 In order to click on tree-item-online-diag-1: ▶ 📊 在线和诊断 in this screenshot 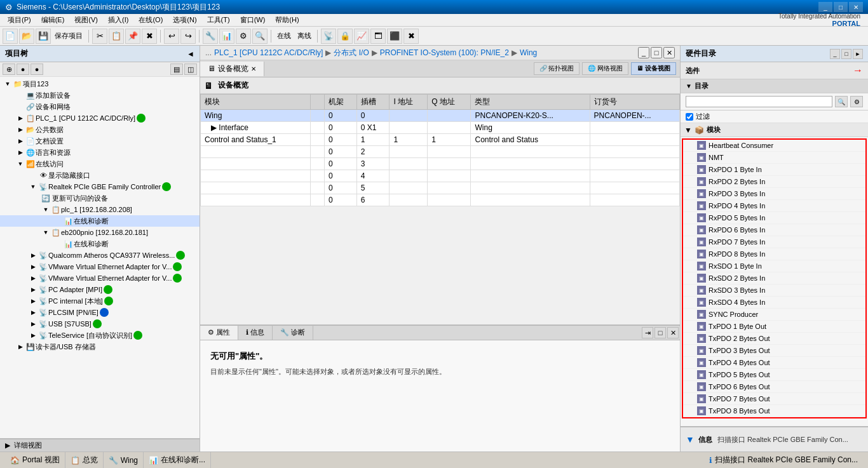, I will do `click(100, 221)`.